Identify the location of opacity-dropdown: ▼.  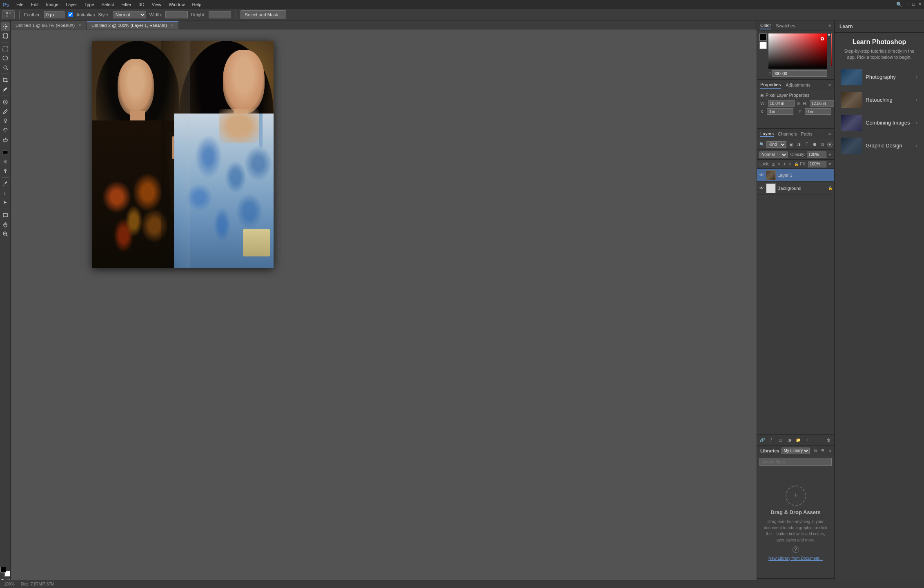
(830, 155).